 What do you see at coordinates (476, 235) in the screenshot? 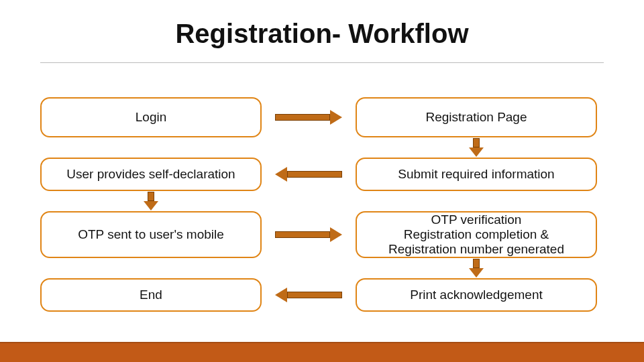
I see `node-otp-verification: OTP verification Registration completion…` at bounding box center [476, 235].